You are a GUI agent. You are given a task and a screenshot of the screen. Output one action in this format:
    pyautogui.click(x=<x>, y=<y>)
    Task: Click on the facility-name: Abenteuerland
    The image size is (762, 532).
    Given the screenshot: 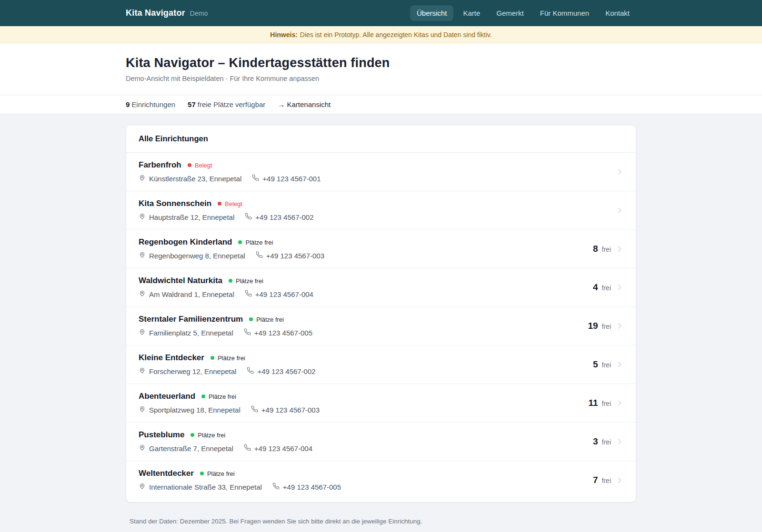 What is the action you would take?
    pyautogui.click(x=167, y=396)
    